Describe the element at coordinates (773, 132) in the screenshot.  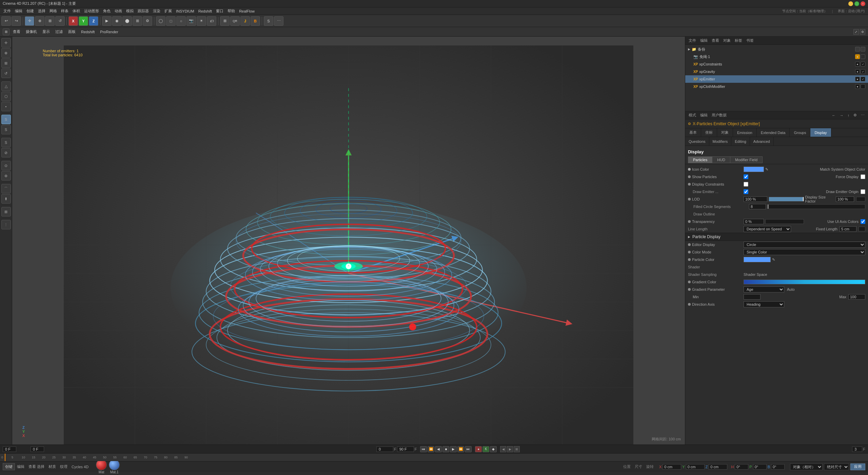
I see `tab-extended-data: Extended Data` at that location.